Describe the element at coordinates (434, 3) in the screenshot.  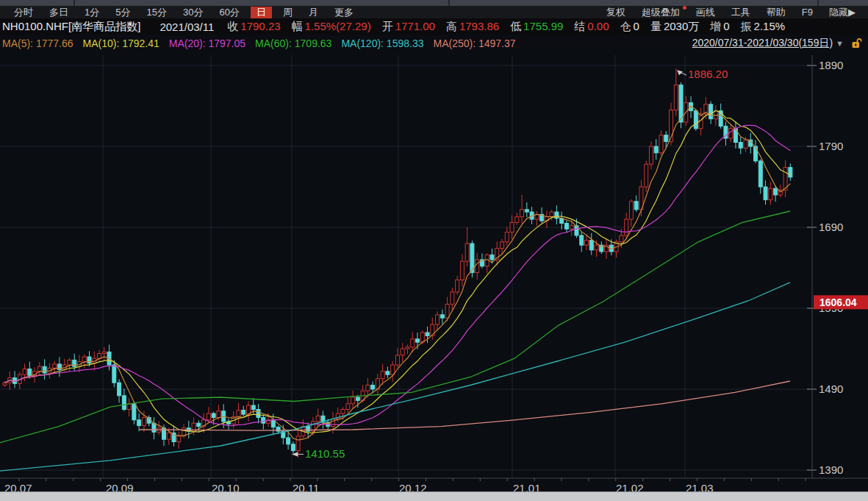
I see `window-top-strip` at that location.